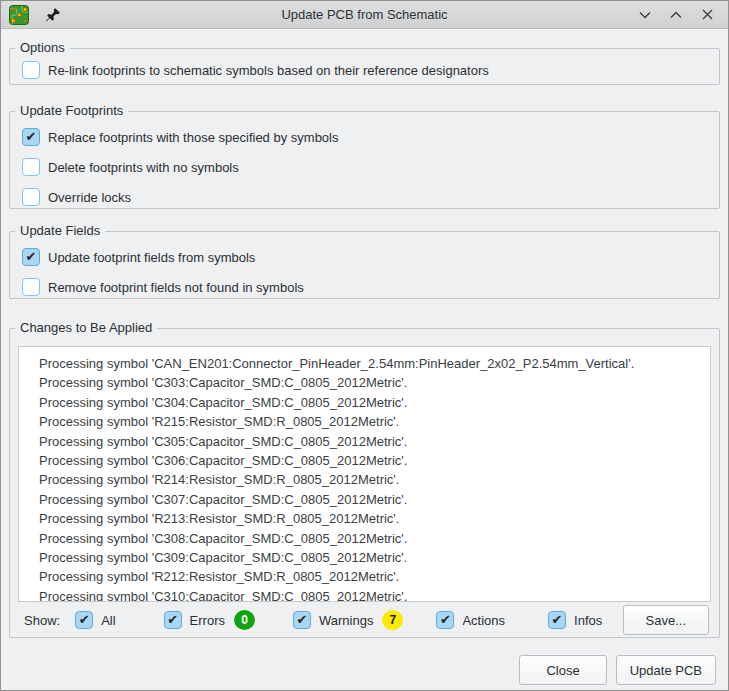 This screenshot has width=729, height=691. What do you see at coordinates (364, 66) in the screenshot?
I see `group-options: Options Re-link footprints to schematic …` at bounding box center [364, 66].